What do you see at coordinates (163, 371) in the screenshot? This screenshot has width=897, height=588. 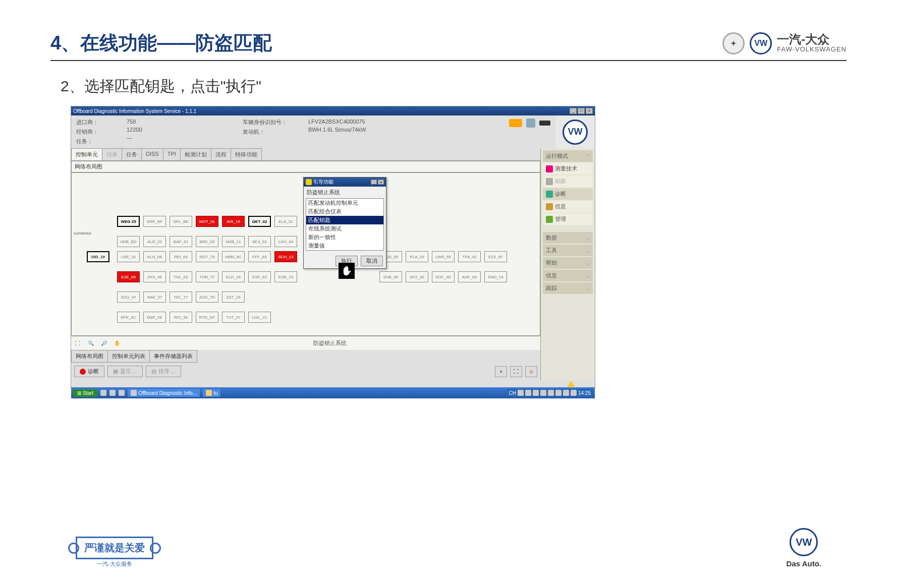 I see `sort-button: ▤ 排序 ...` at bounding box center [163, 371].